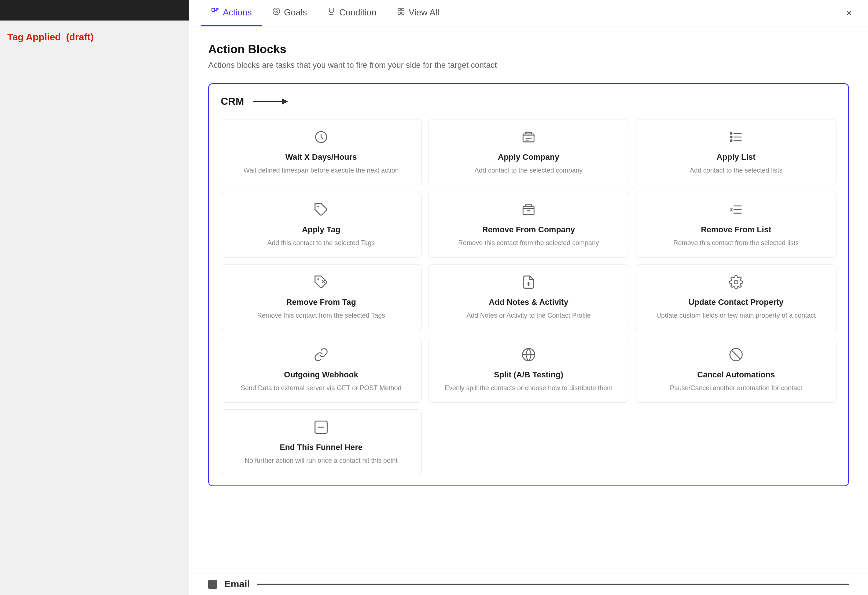 This screenshot has height=595, width=868. I want to click on email-section: Email, so click(528, 584).